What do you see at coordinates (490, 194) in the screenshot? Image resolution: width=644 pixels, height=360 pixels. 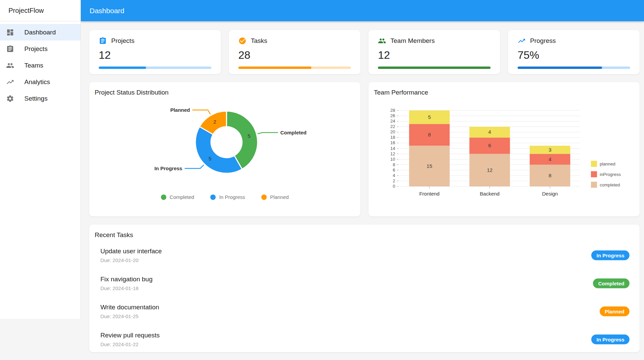 I see `svg-text: Backend` at bounding box center [490, 194].